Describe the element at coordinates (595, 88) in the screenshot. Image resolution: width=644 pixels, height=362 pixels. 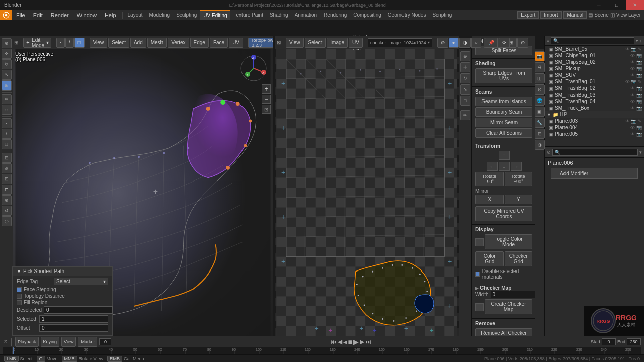
I see `obj-trashbag-02: ▣ SM_TrashBag_02 👁 📷` at that location.